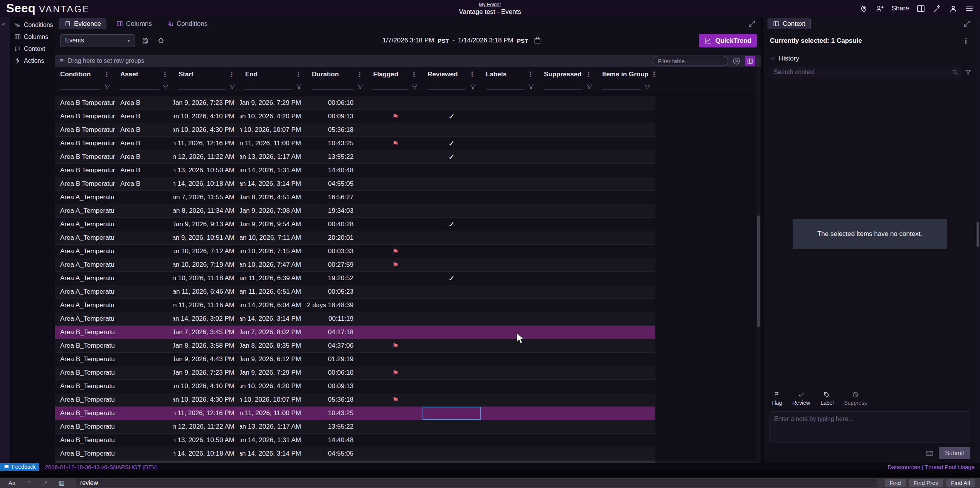 This screenshot has width=980, height=488. What do you see at coordinates (207, 103) in the screenshot?
I see `cell-start: Jan 9, 2026, 7:23 PM` at bounding box center [207, 103].